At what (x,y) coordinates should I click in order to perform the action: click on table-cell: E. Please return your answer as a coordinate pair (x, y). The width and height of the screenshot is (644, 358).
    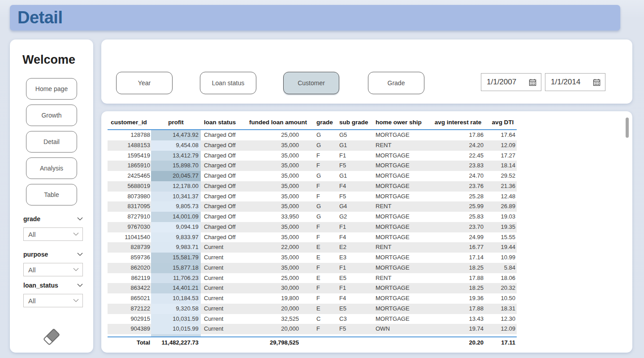
    Looking at the image, I should click on (326, 248).